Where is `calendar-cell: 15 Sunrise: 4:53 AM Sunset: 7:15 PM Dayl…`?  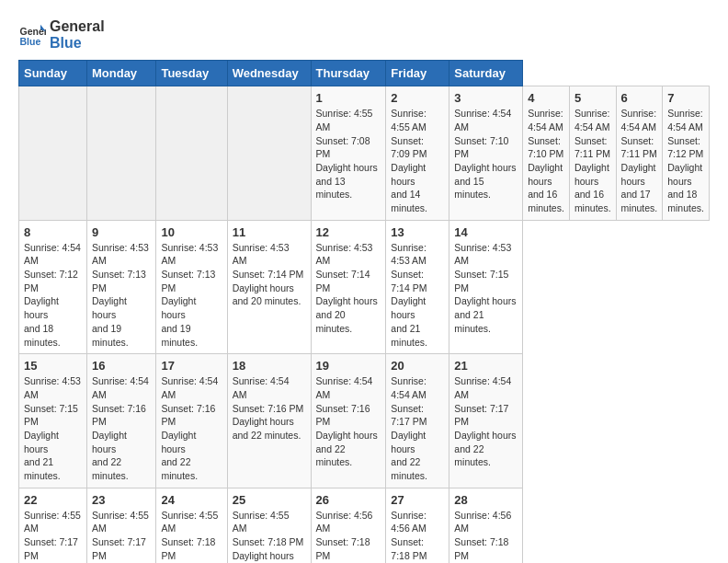
calendar-cell: 15 Sunrise: 4:53 AM Sunset: 7:15 PM Dayl… is located at coordinates (53, 421).